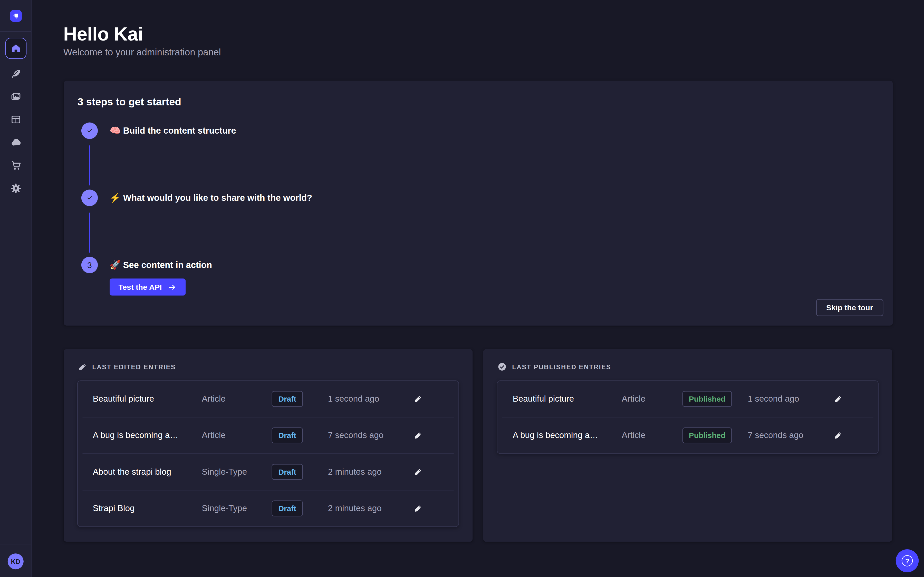 This screenshot has height=577, width=924. I want to click on step-3-number-badge: 3, so click(89, 265).